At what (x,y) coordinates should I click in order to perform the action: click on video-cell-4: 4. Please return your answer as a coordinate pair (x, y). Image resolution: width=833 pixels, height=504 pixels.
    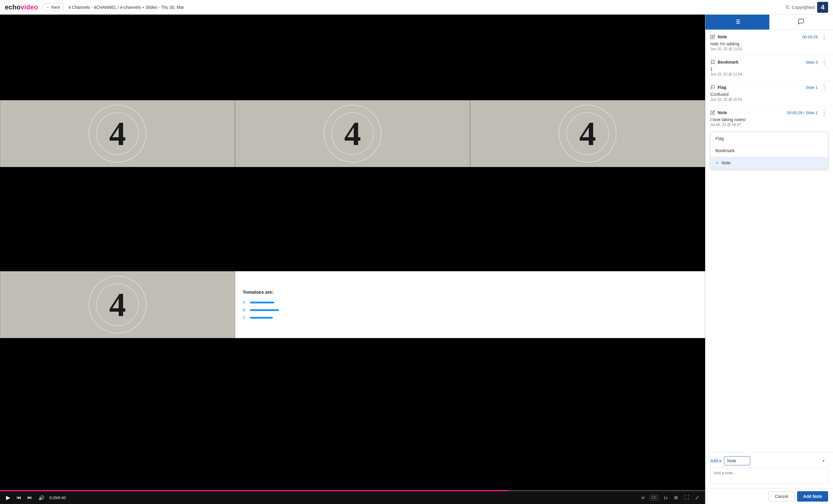
    Looking at the image, I should click on (118, 305).